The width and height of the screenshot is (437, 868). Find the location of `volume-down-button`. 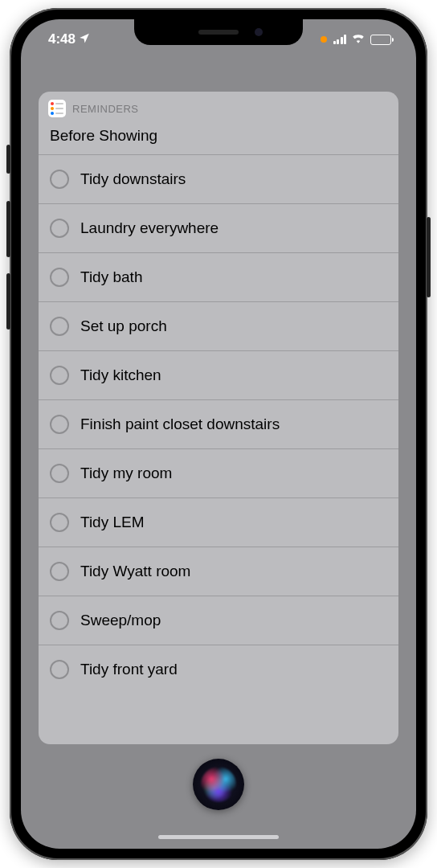

volume-down-button is located at coordinates (8, 301).